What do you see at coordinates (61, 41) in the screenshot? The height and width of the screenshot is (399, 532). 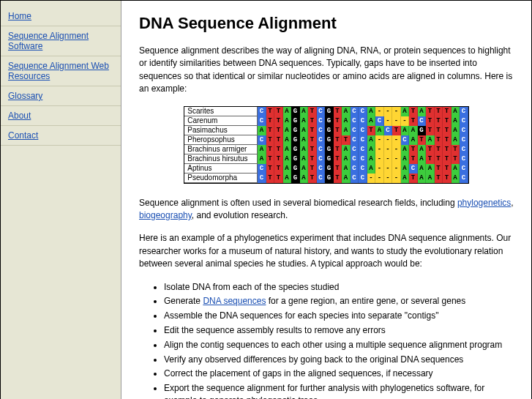 I see `nav-software: Sequence Alignment Software` at bounding box center [61, 41].